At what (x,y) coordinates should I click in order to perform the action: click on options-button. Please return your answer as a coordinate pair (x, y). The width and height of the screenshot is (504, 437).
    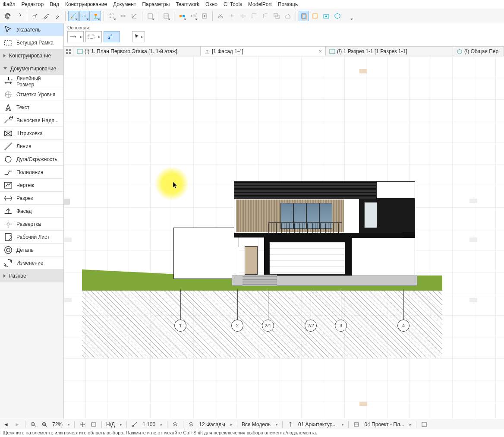
    Looking at the image, I should click on (205, 16).